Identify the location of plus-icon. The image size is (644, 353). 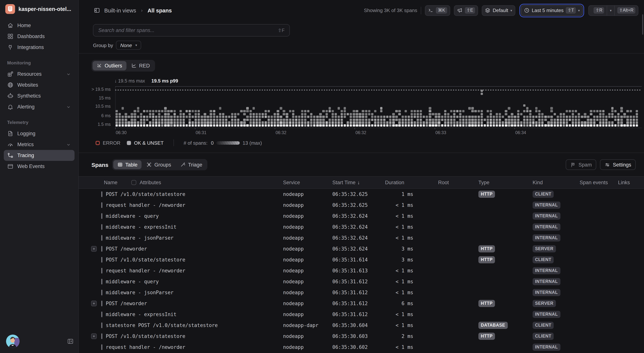
(94, 303).